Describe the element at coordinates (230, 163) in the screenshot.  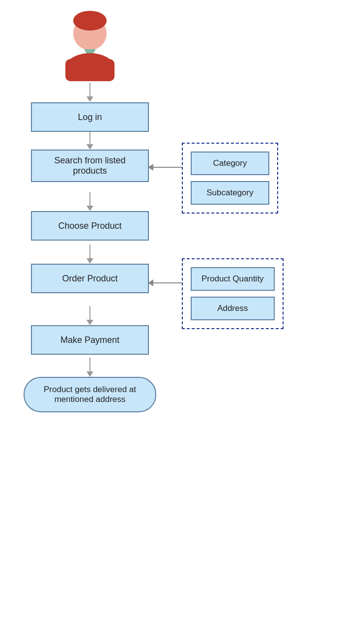
I see `category-box: Category` at that location.